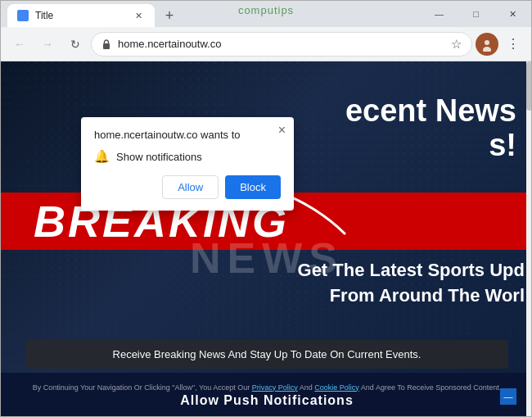 This screenshot has width=532, height=417. Describe the element at coordinates (487, 44) in the screenshot. I see `profile-button` at that location.